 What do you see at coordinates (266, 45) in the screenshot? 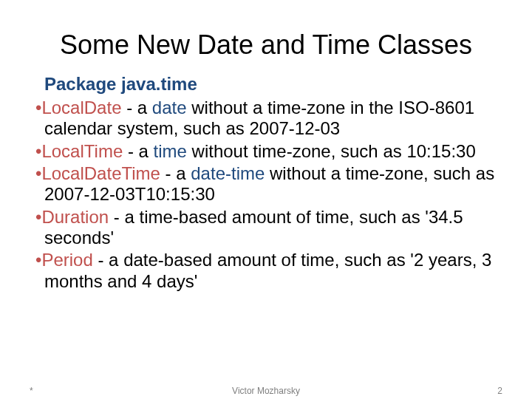
I see `slide-title: Some New Date and Time Classes` at bounding box center [266, 45].